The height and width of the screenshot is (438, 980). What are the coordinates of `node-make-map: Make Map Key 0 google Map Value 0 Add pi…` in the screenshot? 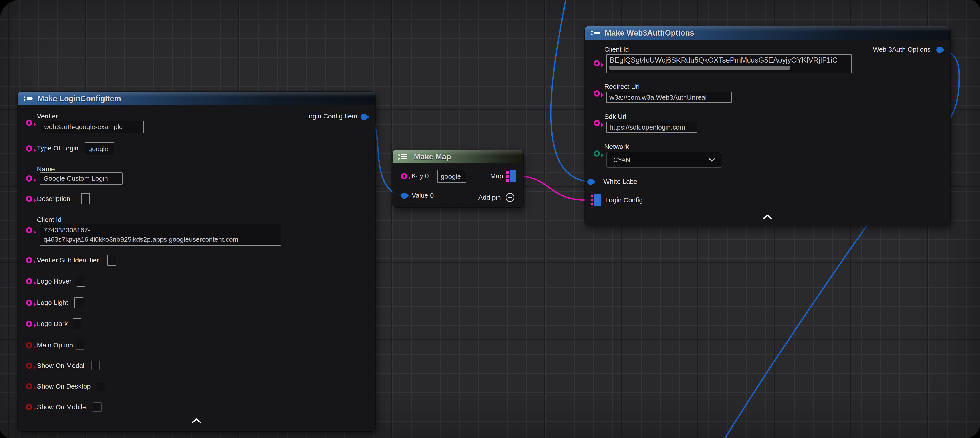 It's located at (458, 179).